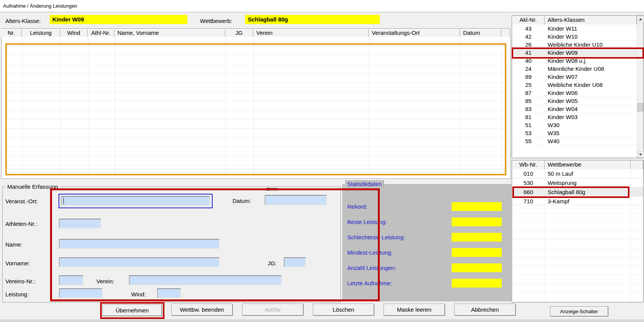 This screenshot has width=644, height=322. What do you see at coordinates (574, 85) in the screenshot?
I see `list-item: 25Weibliche Kinder U08` at bounding box center [574, 85].